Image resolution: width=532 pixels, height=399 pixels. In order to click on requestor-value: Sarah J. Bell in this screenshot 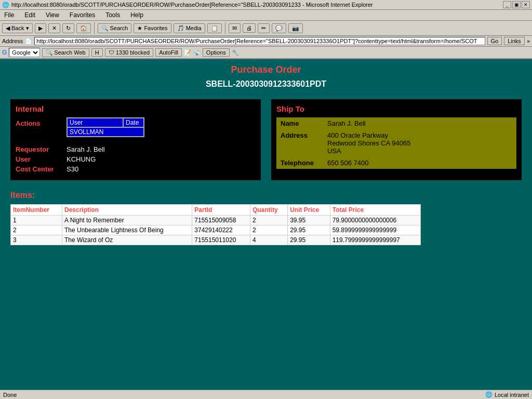, I will do `click(86, 150)`.